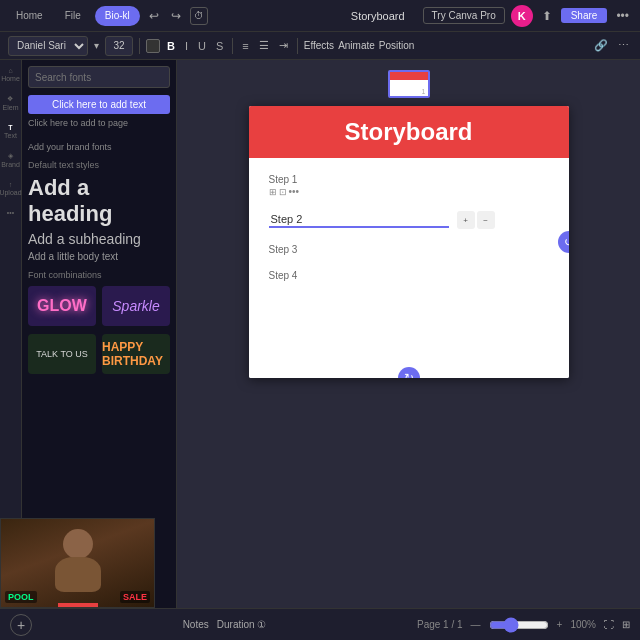 The width and height of the screenshot is (640, 640). I want to click on sidebar-item-home: ⌂Home, so click(10, 74).